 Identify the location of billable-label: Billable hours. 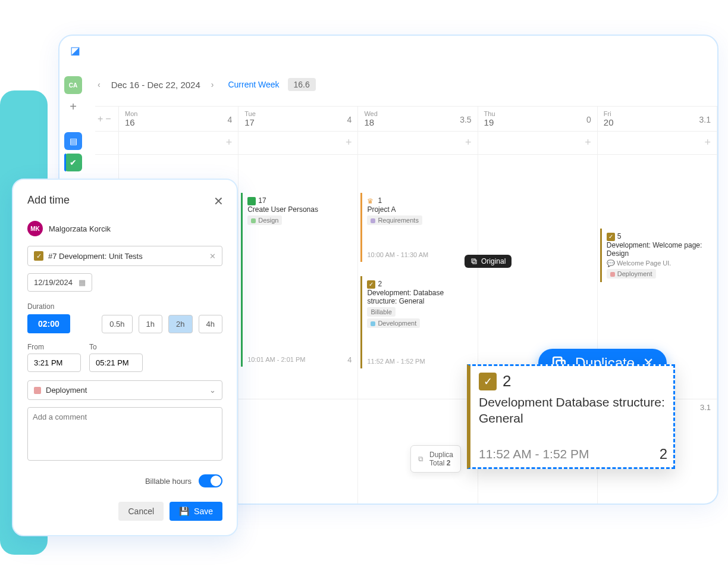
(168, 481).